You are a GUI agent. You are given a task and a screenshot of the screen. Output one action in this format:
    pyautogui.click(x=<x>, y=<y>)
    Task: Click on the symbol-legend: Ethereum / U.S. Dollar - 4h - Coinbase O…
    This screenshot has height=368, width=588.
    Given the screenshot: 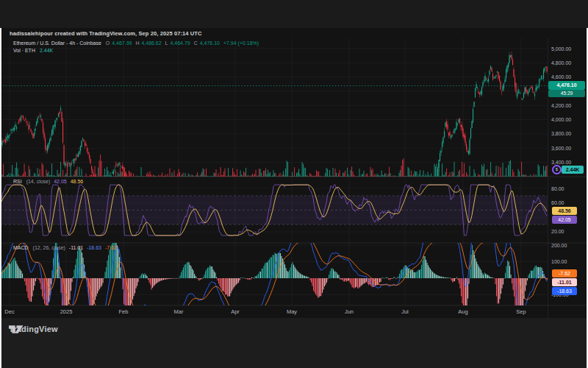 What is the action you would take?
    pyautogui.click(x=137, y=43)
    